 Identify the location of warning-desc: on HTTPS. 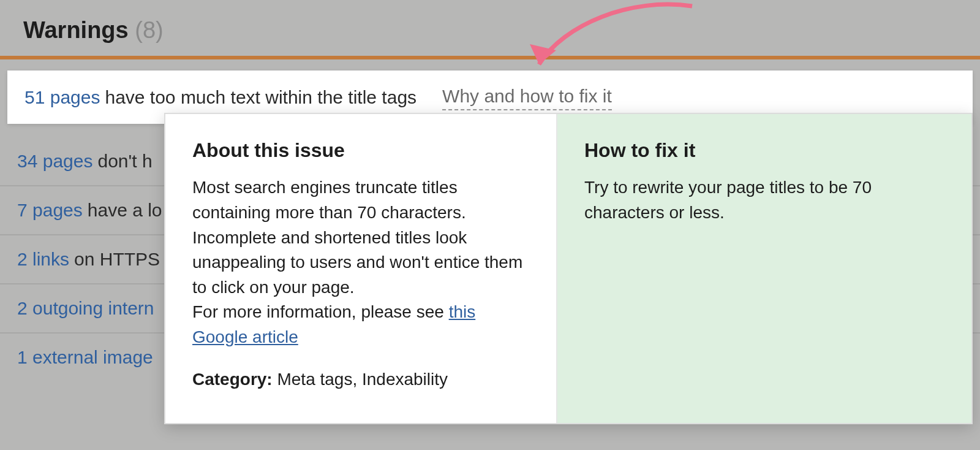
(117, 259).